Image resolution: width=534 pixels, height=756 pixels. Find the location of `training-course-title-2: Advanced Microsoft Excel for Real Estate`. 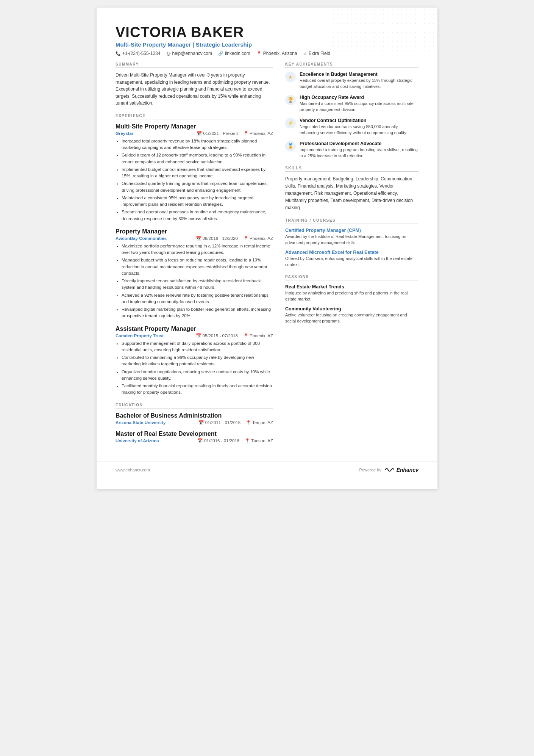

training-course-title-2: Advanced Microsoft Excel for Real Estate is located at coordinates (352, 252).